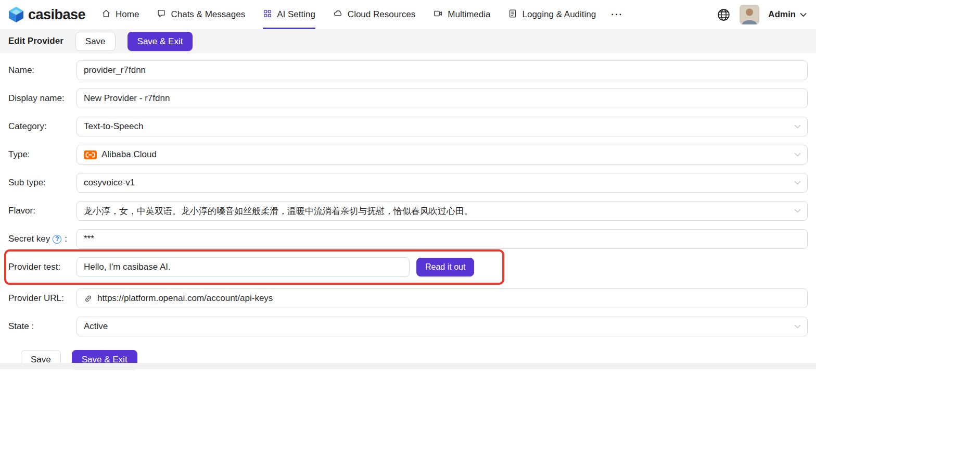  I want to click on provider-url-label: Provider URL:, so click(43, 298).